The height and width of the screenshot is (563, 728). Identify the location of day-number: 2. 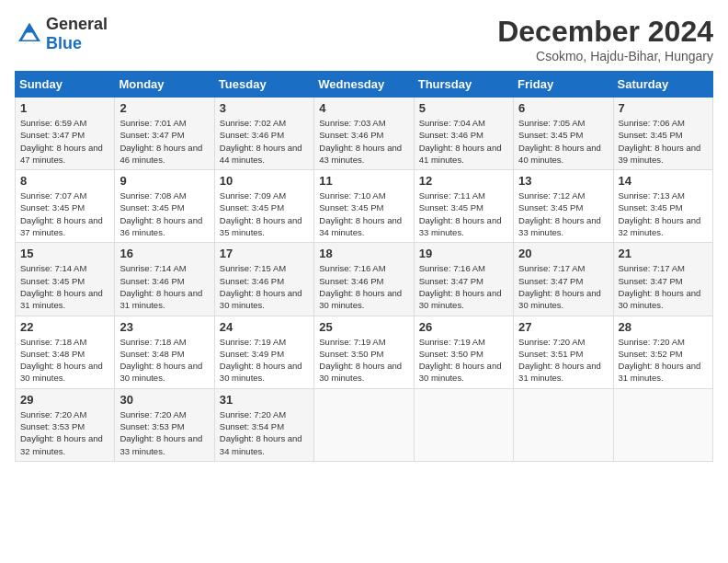
(164, 109).